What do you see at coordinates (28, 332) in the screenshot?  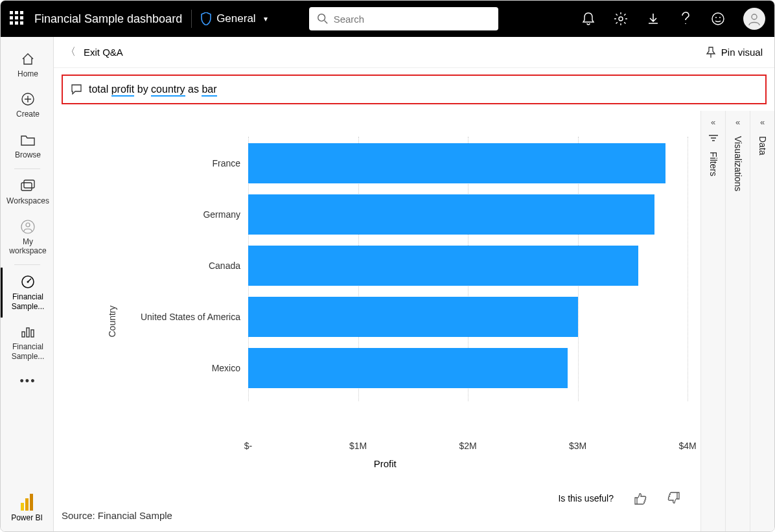 I see `bar-chart-icon` at bounding box center [28, 332].